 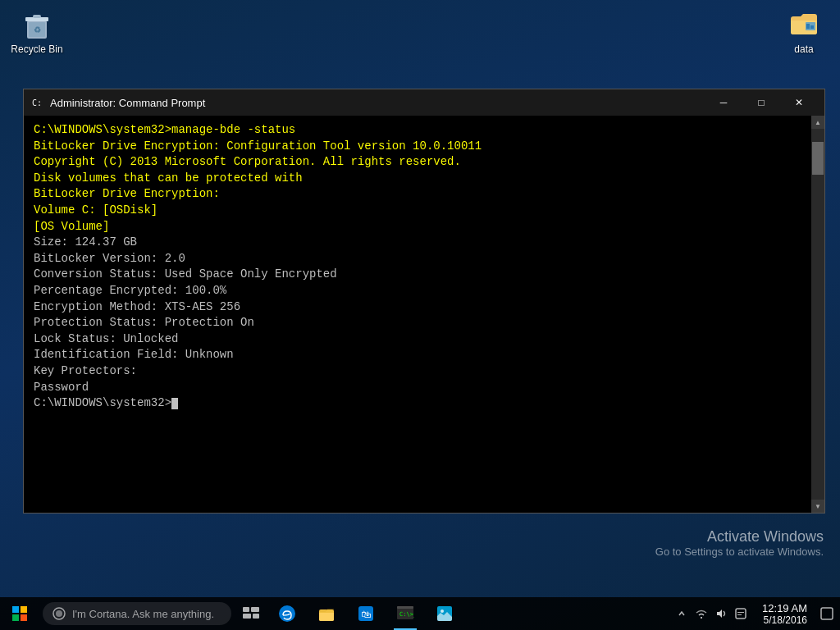 I want to click on data-folder-icon: data, so click(x=804, y=31).